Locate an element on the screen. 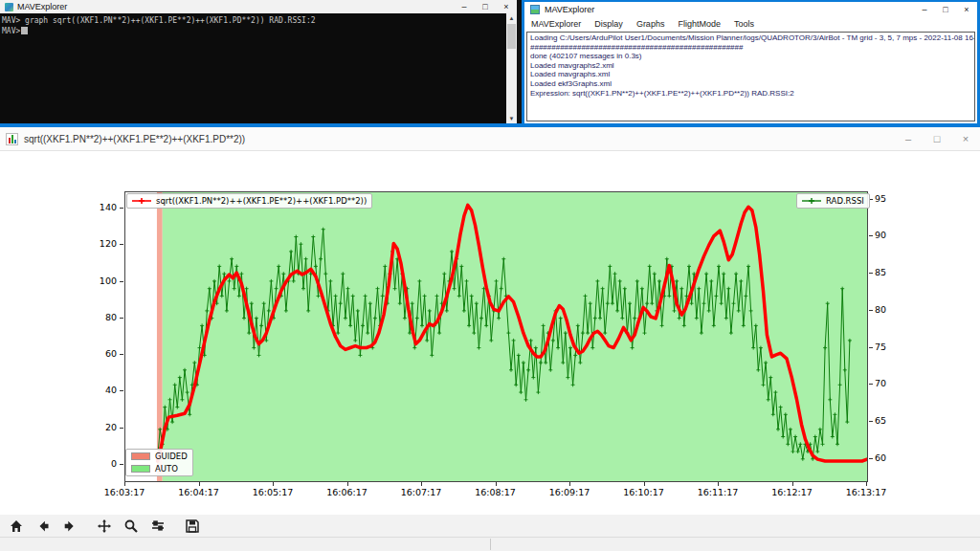 The height and width of the screenshot is (551, 980). menu-graphs: Graphs is located at coordinates (651, 24).